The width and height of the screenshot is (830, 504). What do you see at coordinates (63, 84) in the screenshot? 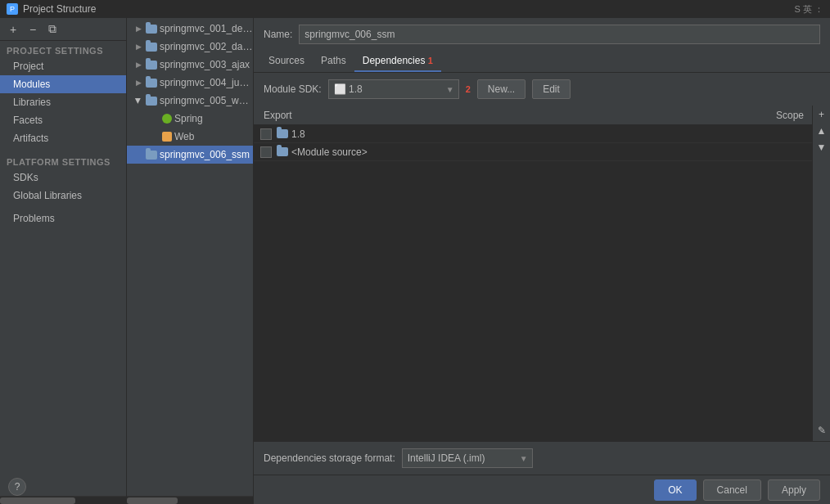
I see `sidebar-item-modules: Modules` at bounding box center [63, 84].